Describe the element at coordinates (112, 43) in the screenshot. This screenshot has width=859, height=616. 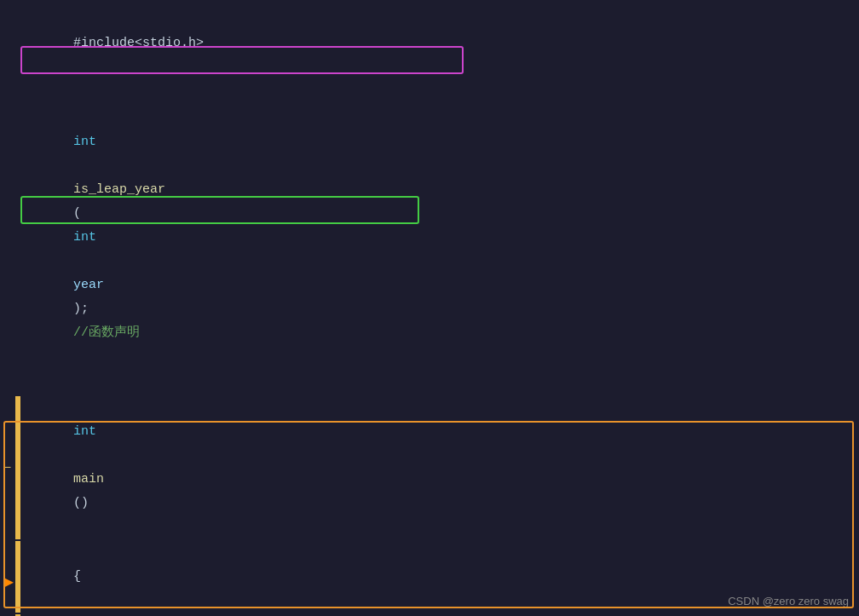
I see `line-content-1: #include<stdio.h>` at that location.